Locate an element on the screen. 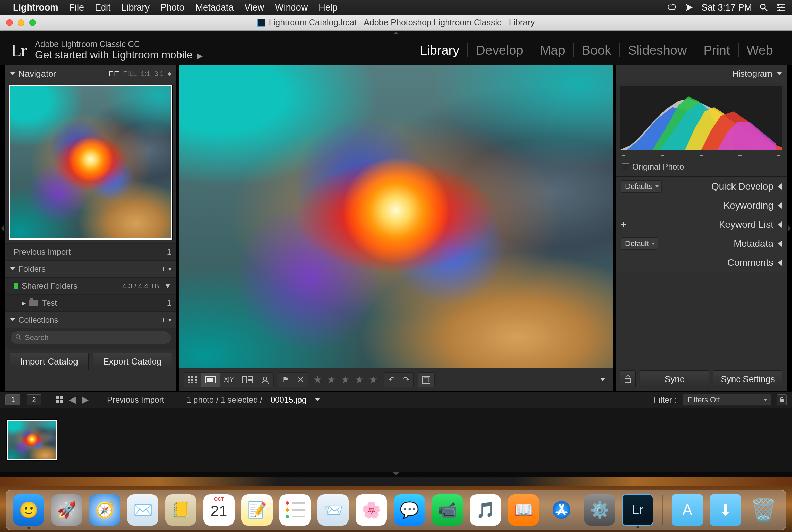 This screenshot has width=792, height=532. dock-messages-alt: 📨 is located at coordinates (333, 510).